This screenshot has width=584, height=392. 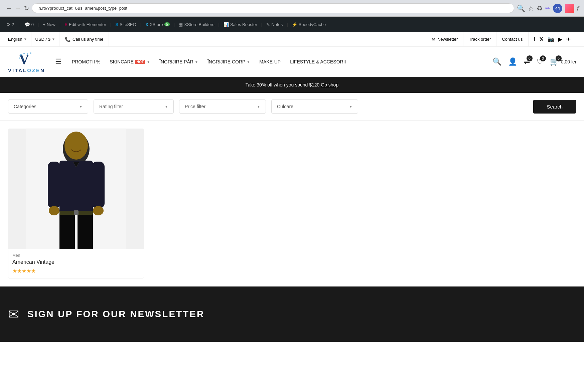 What do you see at coordinates (223, 107) in the screenshot?
I see `price-filter: Price filter ▼` at bounding box center [223, 107].